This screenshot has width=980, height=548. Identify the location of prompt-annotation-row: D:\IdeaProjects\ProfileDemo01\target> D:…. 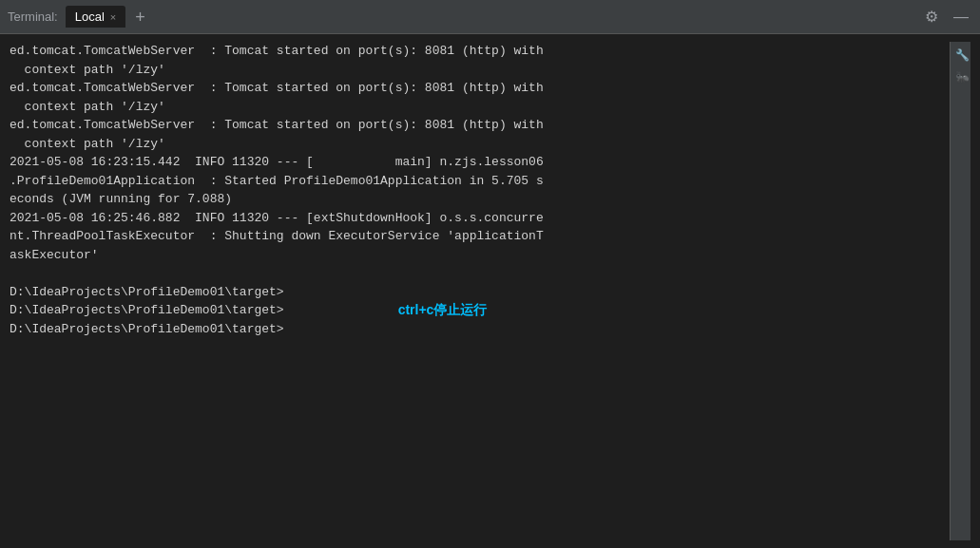
(479, 312).